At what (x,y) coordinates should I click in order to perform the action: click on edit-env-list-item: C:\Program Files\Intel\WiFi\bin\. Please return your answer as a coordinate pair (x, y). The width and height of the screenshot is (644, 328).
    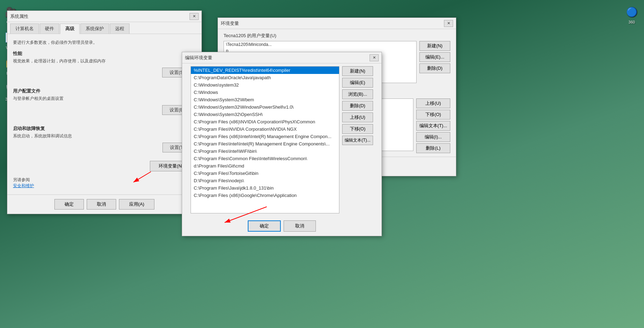
    Looking at the image, I should click on (265, 151).